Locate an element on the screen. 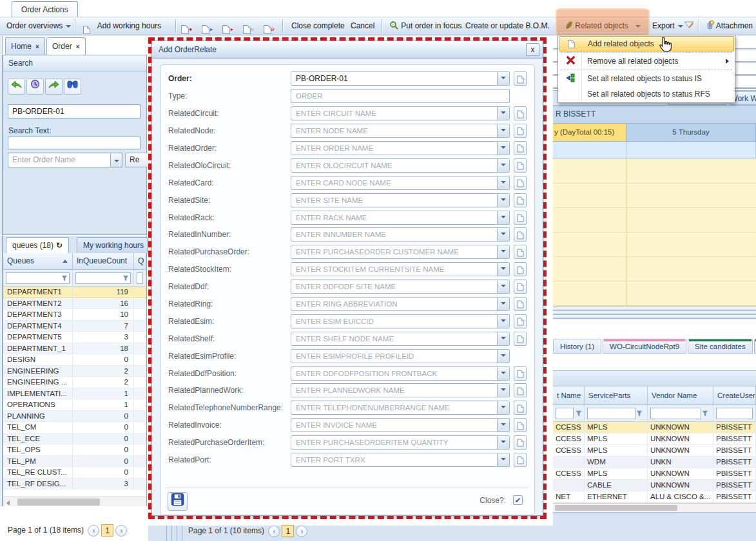 The height and width of the screenshot is (541, 756). queue-row: OPERATIONS 1 is located at coordinates (75, 405).